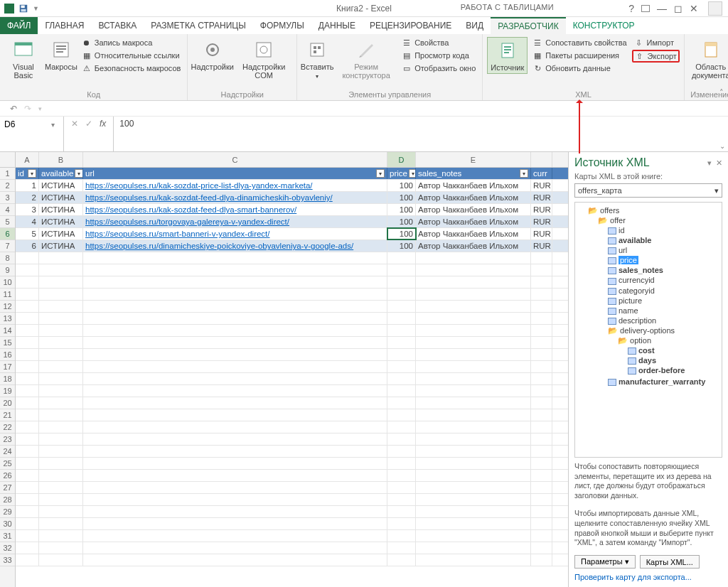 This screenshot has height=587, width=728. I want to click on tab-data: ДАННЫЕ, so click(337, 26).